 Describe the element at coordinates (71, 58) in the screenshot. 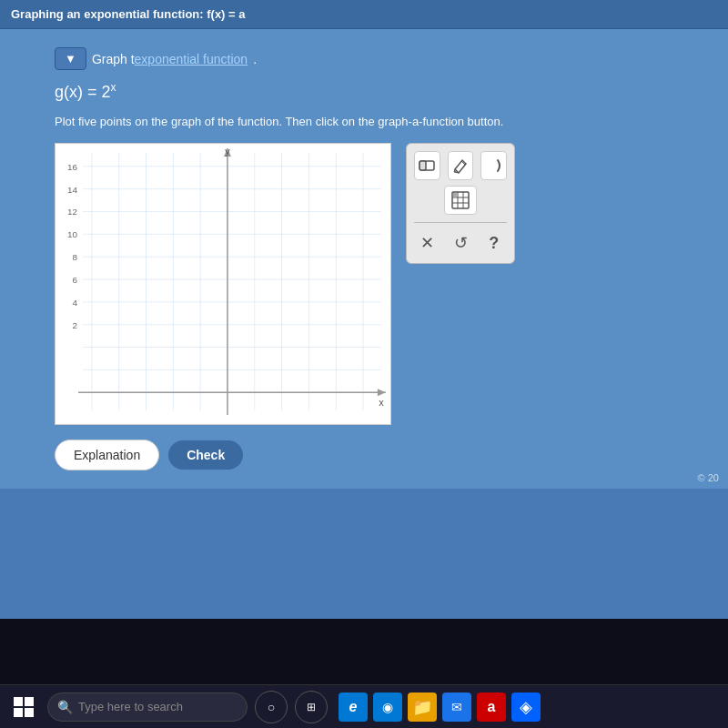

I see `dropdown-button: ▼` at that location.